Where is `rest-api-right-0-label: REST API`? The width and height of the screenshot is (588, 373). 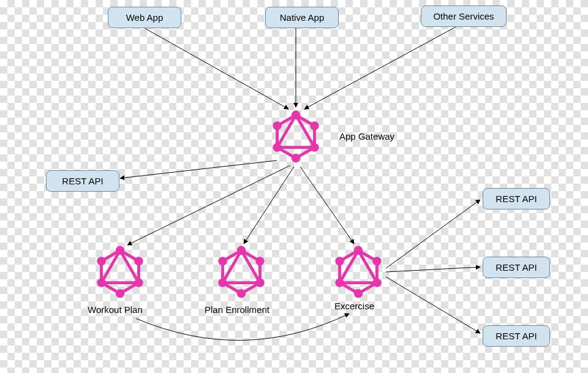 rest-api-right-0-label: REST API is located at coordinates (516, 198).